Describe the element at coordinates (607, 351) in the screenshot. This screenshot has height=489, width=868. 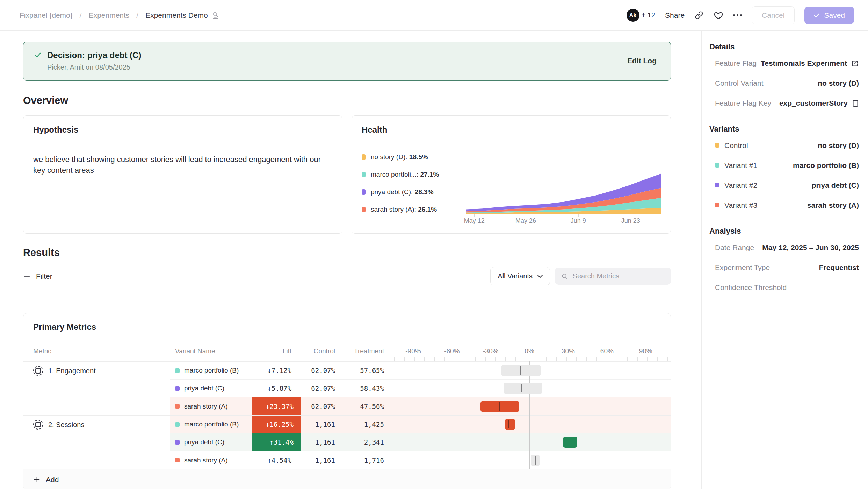
I see `axis-tick-label: 60%` at that location.